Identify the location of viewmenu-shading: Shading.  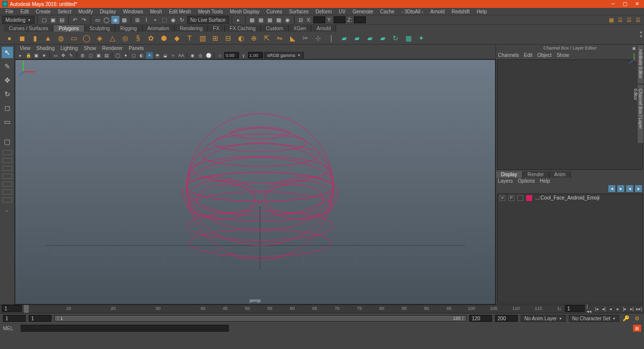
(46, 49).